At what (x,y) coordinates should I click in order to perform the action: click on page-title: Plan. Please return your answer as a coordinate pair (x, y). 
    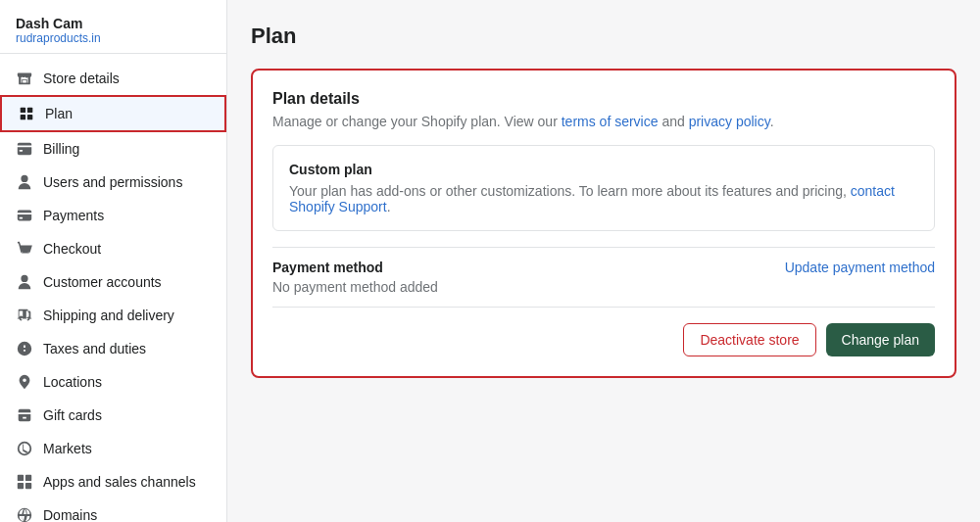
    Looking at the image, I should click on (604, 36).